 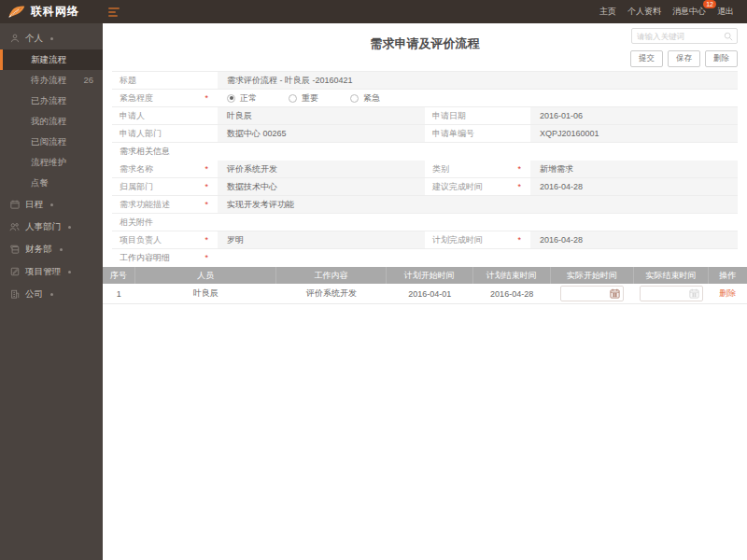 I want to click on nav-messages: 消息中心12, so click(x=689, y=11).